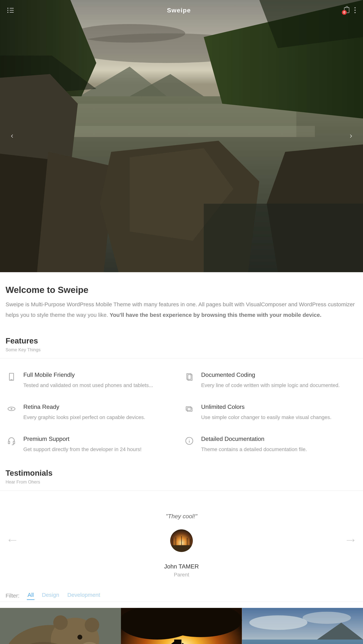 The image size is (363, 644). What do you see at coordinates (12, 596) in the screenshot?
I see `filter-label: Filter:` at bounding box center [12, 596].